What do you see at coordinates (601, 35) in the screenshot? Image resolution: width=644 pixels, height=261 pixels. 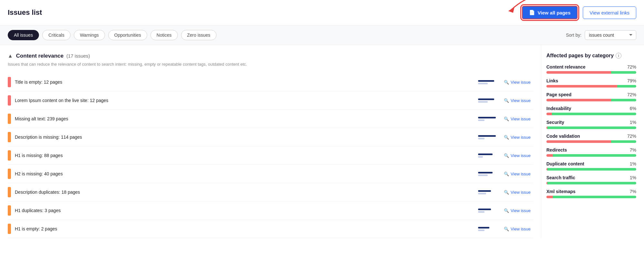 I see `sort-area: Sort by: issues countalphabeticalseverit…` at bounding box center [601, 35].